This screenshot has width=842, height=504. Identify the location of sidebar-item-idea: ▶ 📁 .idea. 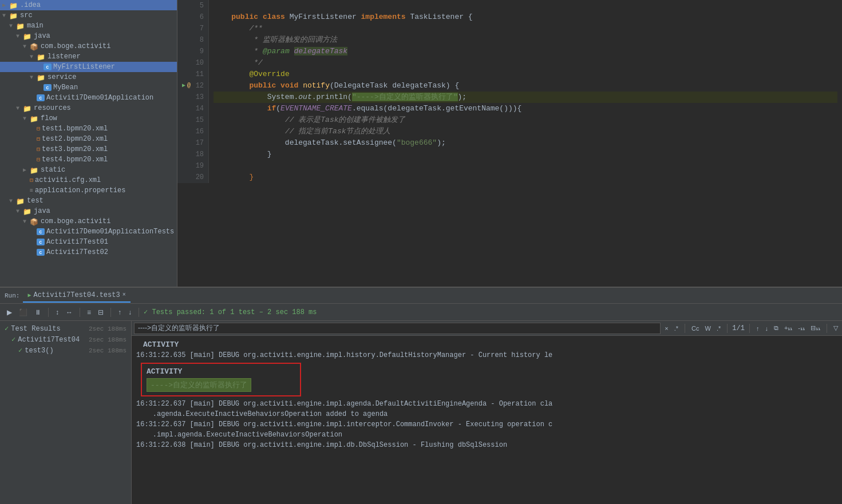
(88, 5).